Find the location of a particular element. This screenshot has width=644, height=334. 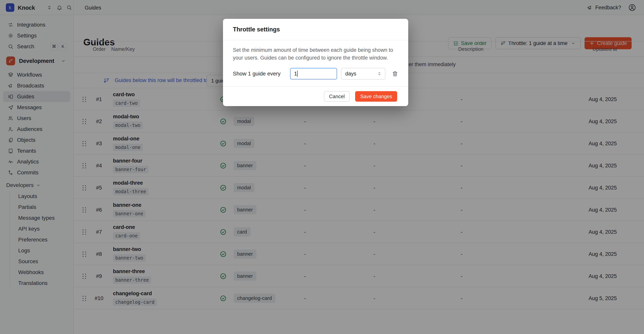

modal-title: Throttle settings is located at coordinates (256, 30).